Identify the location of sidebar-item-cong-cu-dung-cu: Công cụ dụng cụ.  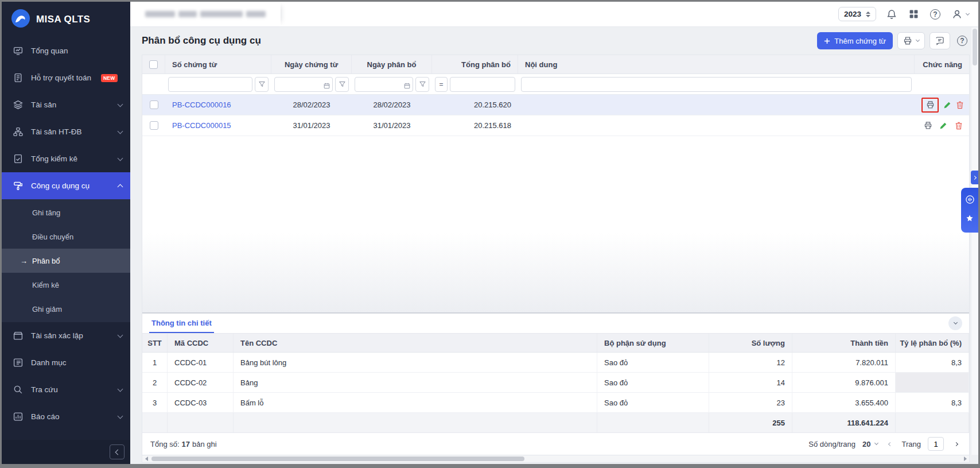
(66, 186).